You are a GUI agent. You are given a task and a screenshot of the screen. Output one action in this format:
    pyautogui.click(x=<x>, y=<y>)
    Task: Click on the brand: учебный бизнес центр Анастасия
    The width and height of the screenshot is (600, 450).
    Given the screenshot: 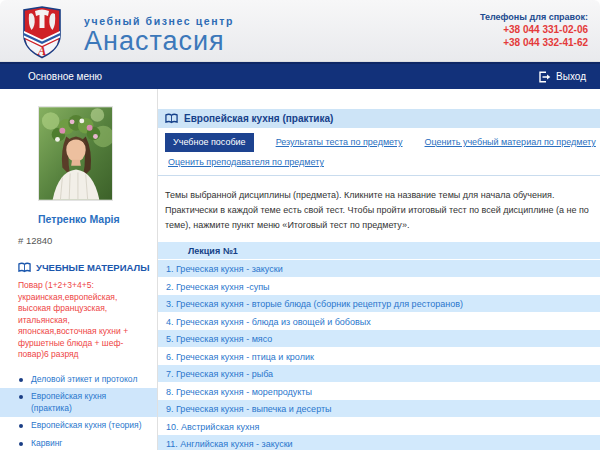 What is the action you would take?
    pyautogui.click(x=159, y=36)
    